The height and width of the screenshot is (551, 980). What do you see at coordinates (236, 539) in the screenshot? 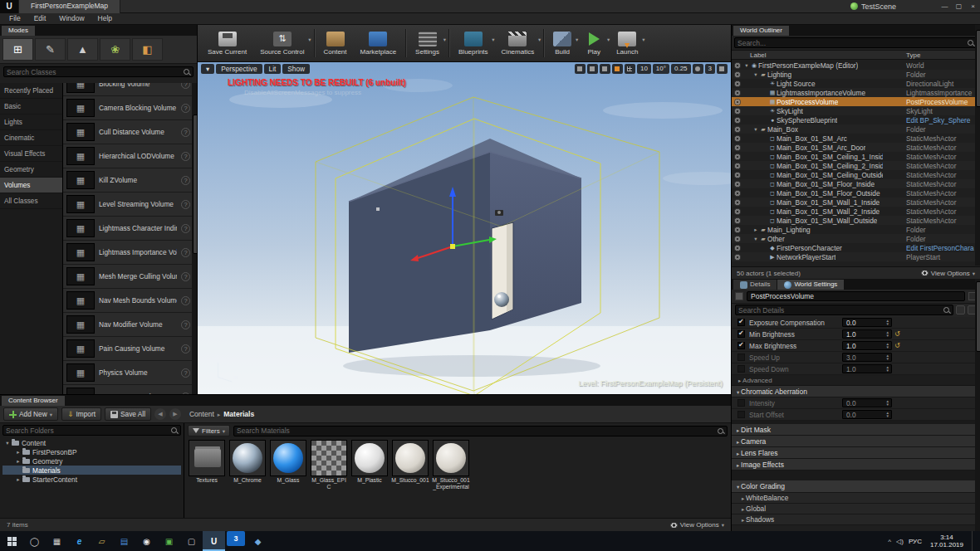
I see `taskbar-app-icon: 3` at bounding box center [236, 539].